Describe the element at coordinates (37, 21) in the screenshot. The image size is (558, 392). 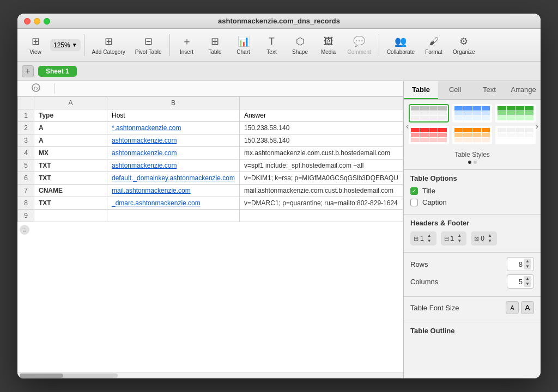
I see `minimize-button` at that location.